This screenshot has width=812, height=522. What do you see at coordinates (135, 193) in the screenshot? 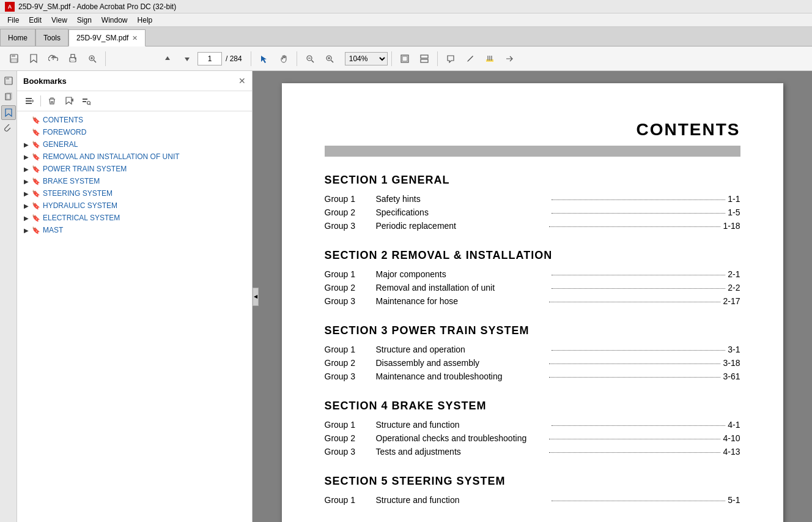
I see `bookmark-steering: ▶ 🔖 STEERING SYSTEM` at bounding box center [135, 193].